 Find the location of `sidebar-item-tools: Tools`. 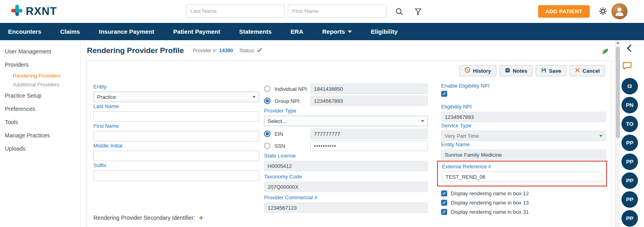

sidebar-item-tools: Tools is located at coordinates (43, 122).